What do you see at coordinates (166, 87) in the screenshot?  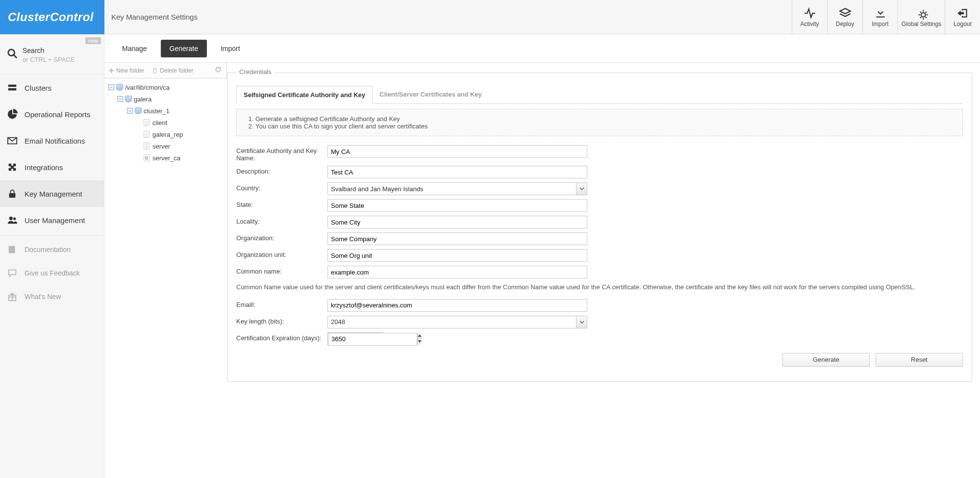 I see `tree-root: − /var/lib/cmon/ca` at bounding box center [166, 87].